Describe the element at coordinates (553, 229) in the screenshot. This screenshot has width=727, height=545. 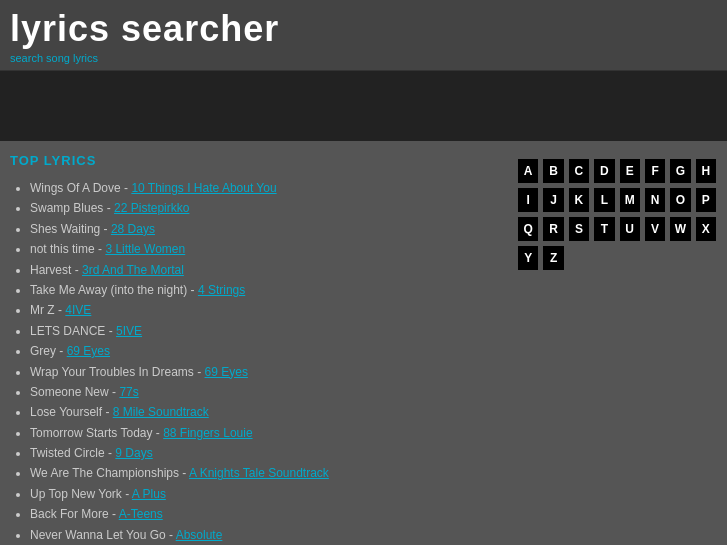
I see `alpha-cell-r: R` at that location.